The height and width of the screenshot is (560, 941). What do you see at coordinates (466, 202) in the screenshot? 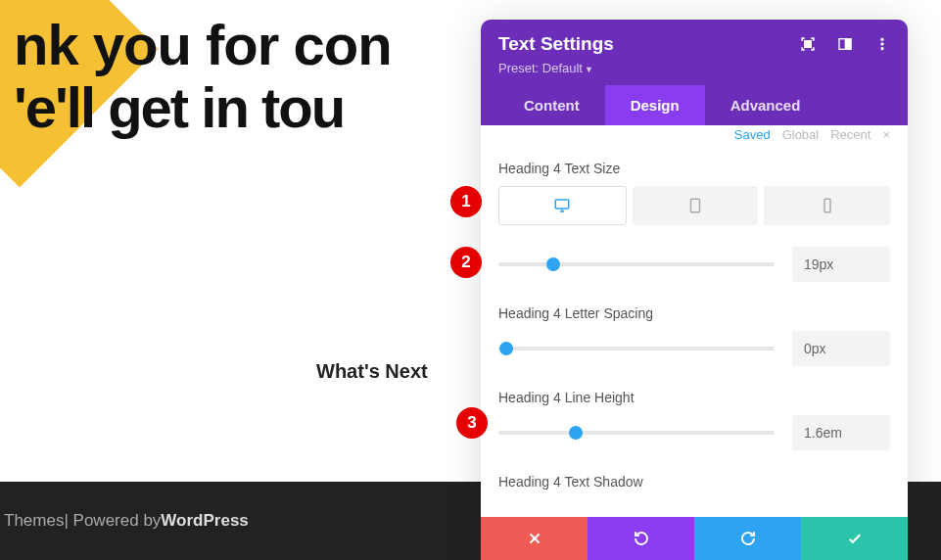
I see `annotation-marker-1: 1` at bounding box center [466, 202].